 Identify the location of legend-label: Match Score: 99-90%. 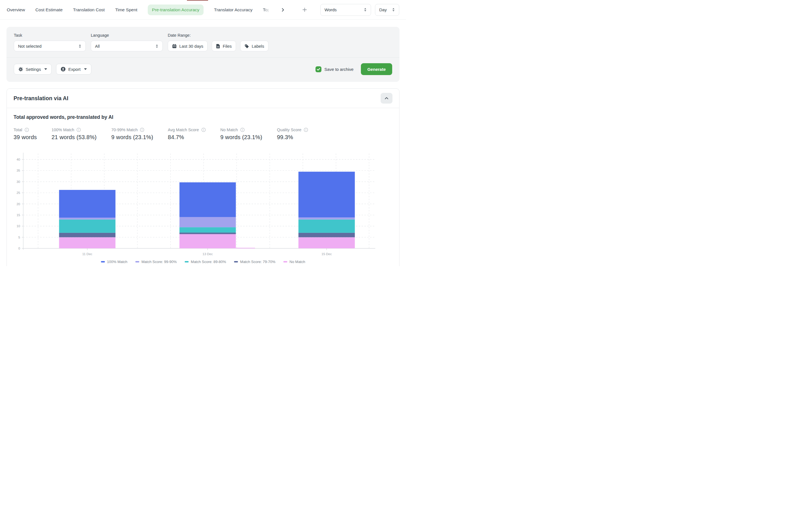
(159, 262).